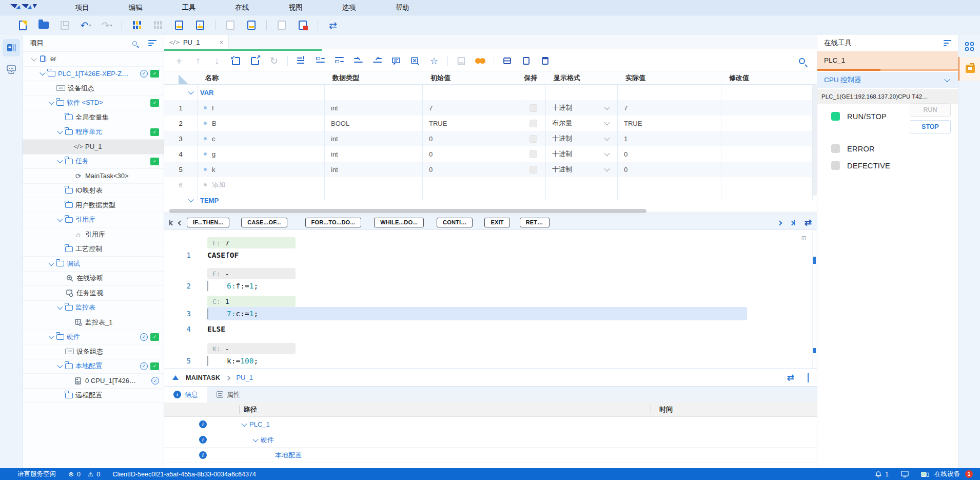 This screenshot has height=480, width=980. What do you see at coordinates (339, 61) in the screenshot?
I see `insert-row-below-icon` at bounding box center [339, 61].